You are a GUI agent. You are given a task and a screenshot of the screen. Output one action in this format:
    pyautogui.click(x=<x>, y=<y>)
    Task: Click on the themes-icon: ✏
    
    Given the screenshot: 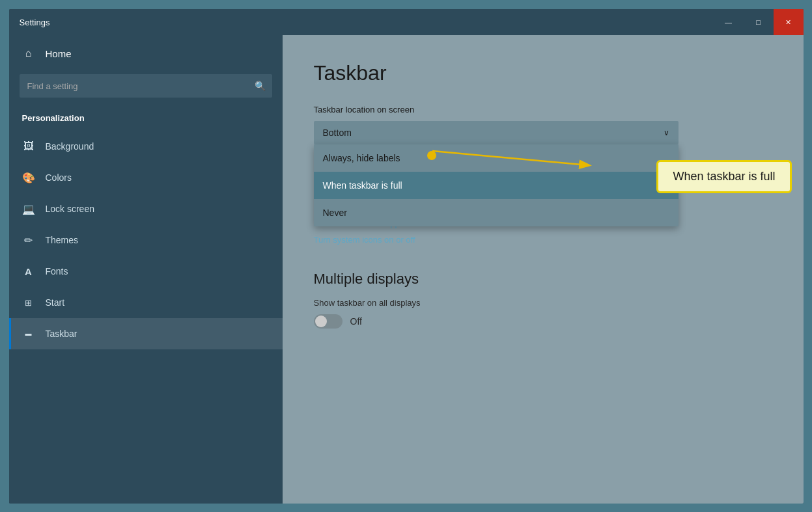 What is the action you would take?
    pyautogui.click(x=29, y=240)
    